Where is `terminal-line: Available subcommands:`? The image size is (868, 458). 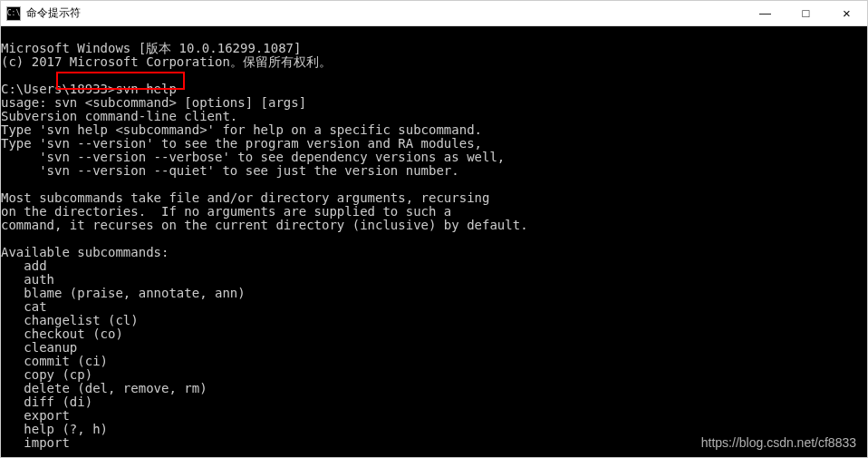 terminal-line: Available subcommands: is located at coordinates (85, 252).